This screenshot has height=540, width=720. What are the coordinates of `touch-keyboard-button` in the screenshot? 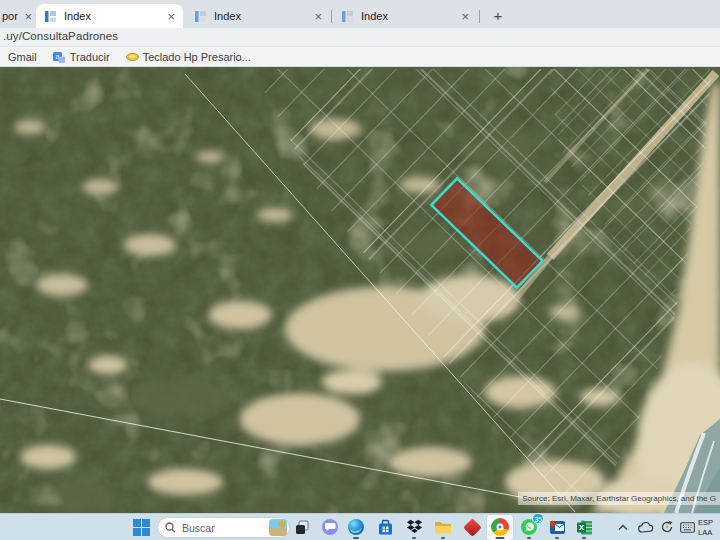 It's located at (687, 527).